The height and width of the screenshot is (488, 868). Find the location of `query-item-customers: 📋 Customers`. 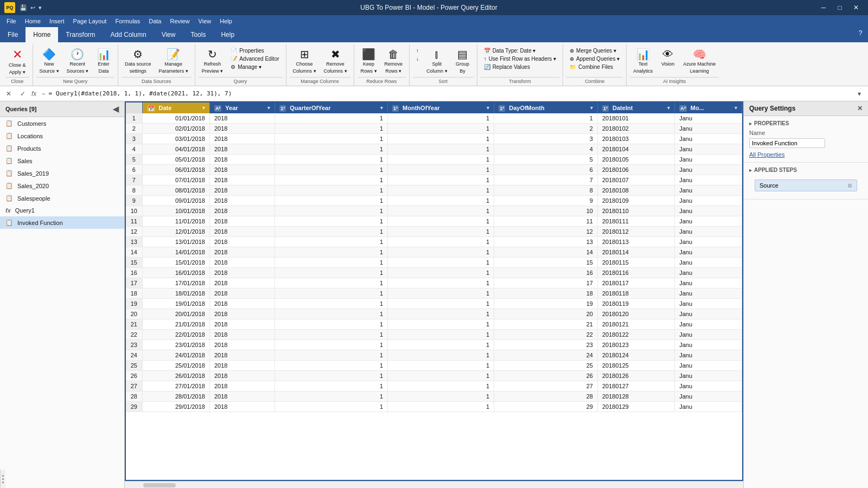

query-item-customers: 📋 Customers is located at coordinates (62, 124).